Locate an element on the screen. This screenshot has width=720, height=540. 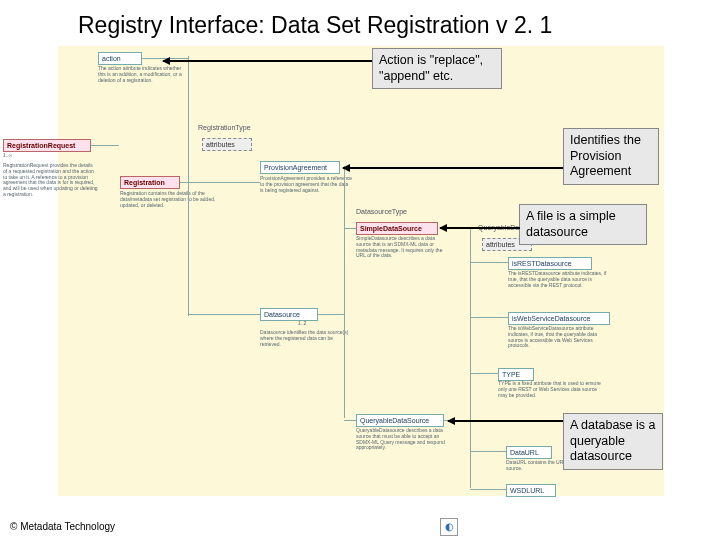
card-registration-request: 1..∞ is located at coordinates (48, 156).